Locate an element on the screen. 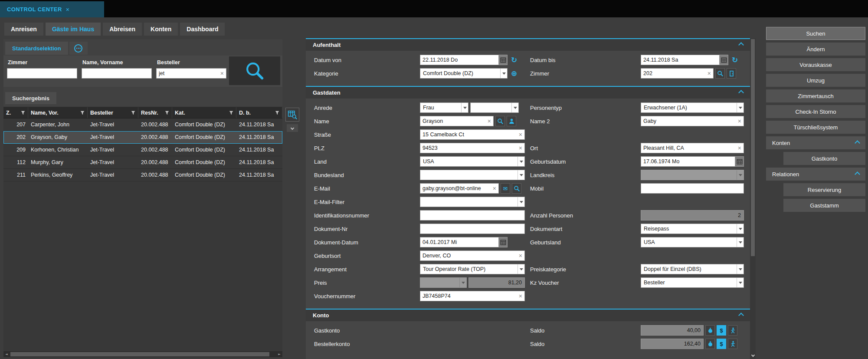 The height and width of the screenshot is (359, 868). scrollbar-track is located at coordinates (143, 354).